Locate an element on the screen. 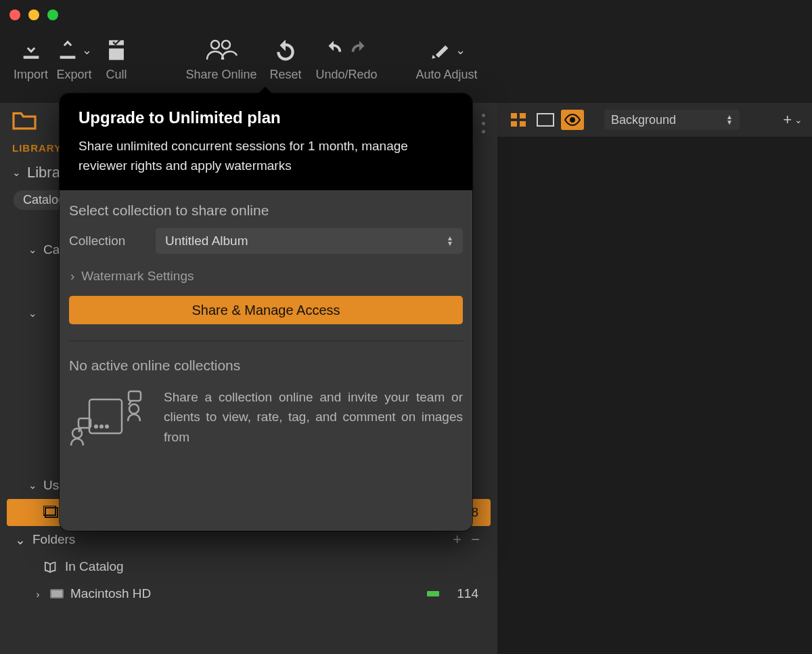 Image resolution: width=812 pixels, height=654 pixels. add-folder-button: + is located at coordinates (457, 540).